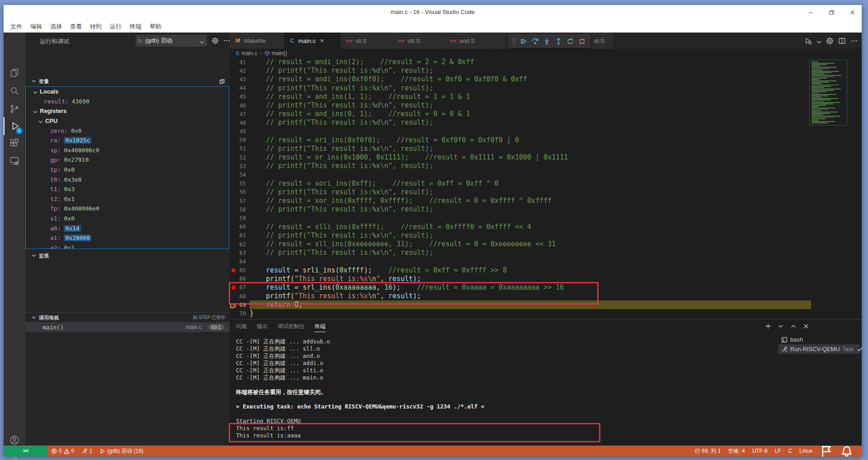  I want to click on running-tasks-status: 1, so click(87, 451).